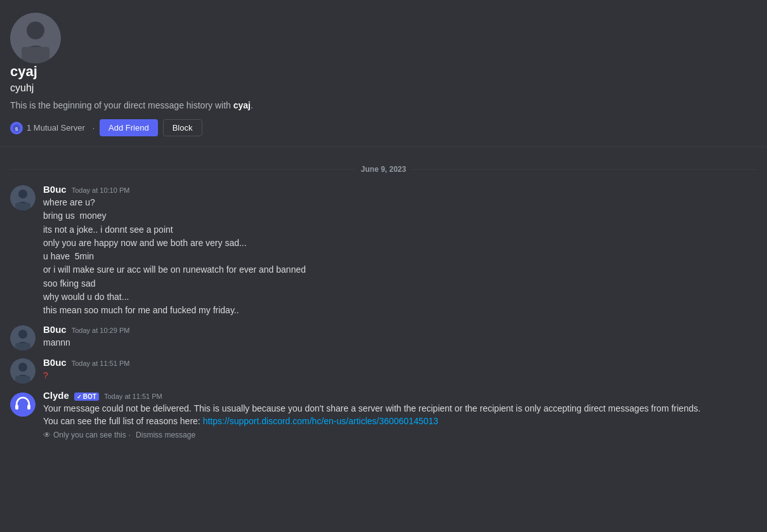 The height and width of the screenshot is (532, 767). I want to click on clyde-footer-text: Only you can see this, so click(90, 435).